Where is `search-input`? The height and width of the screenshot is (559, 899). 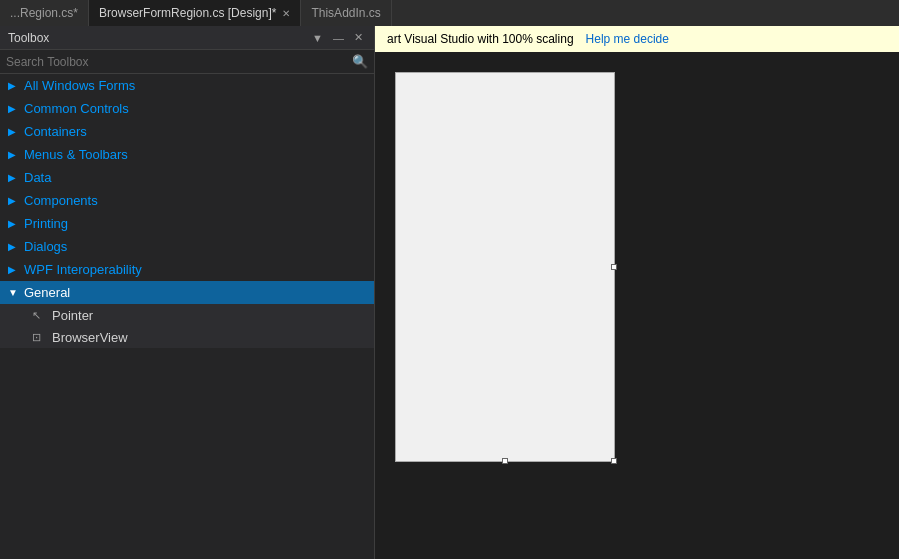 search-input is located at coordinates (177, 62).